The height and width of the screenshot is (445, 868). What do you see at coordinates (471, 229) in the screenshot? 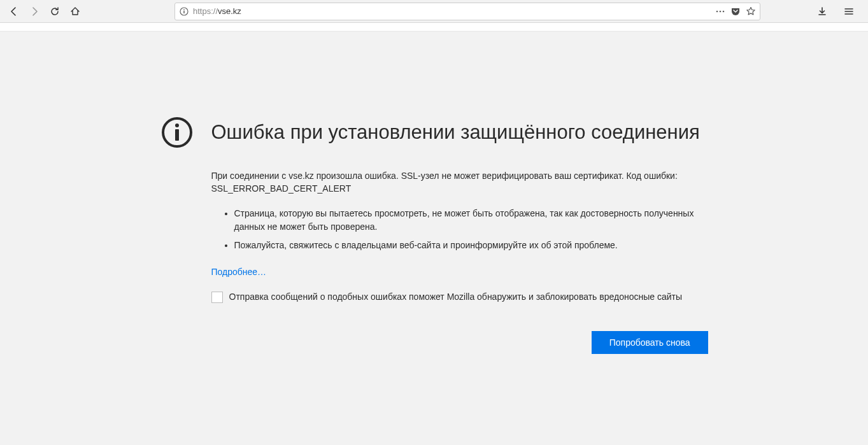
I see `error-bullet-list: Страница, которую вы пытаетесь просмотре…` at bounding box center [471, 229].